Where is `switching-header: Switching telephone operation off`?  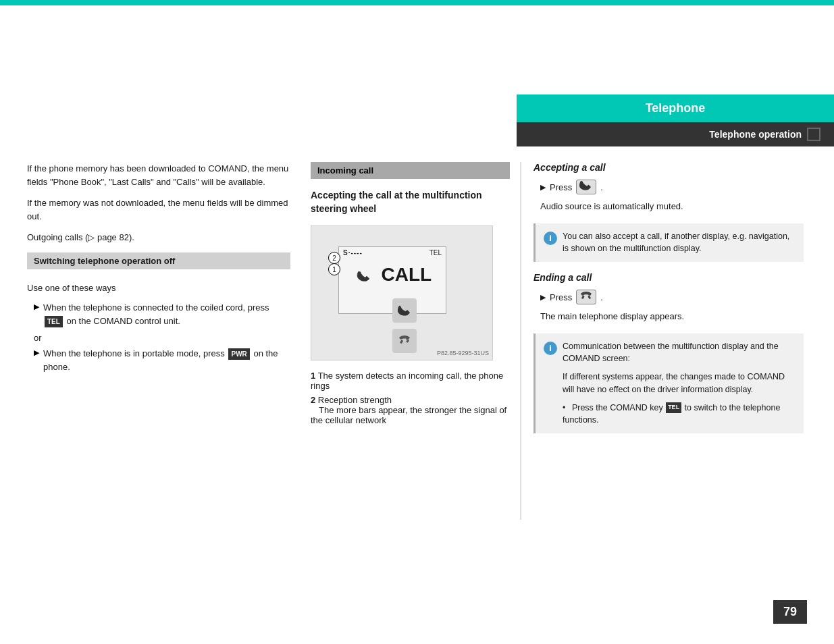
switching-header: Switching telephone operation off is located at coordinates (159, 261).